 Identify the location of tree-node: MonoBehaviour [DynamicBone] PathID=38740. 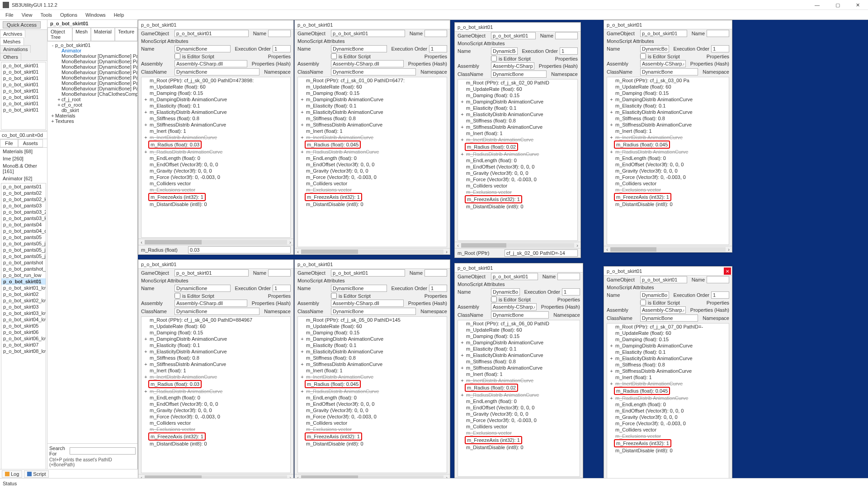
(92, 83).